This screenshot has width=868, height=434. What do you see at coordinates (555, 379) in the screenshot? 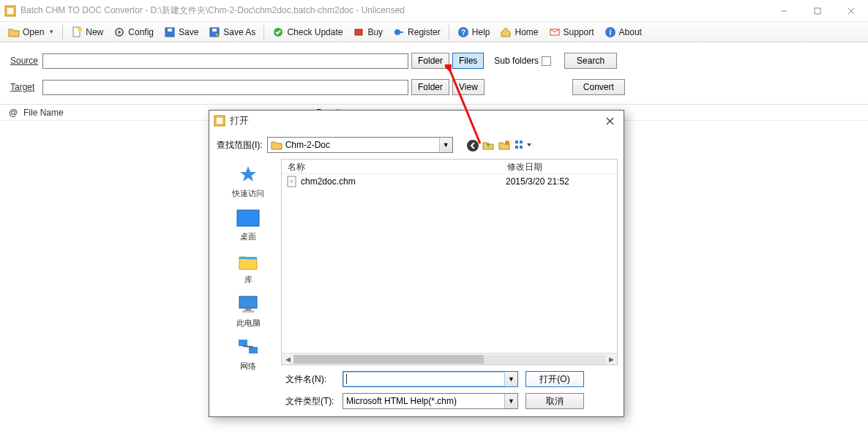
I see `dialog-open-button: 打开(O)` at bounding box center [555, 379].